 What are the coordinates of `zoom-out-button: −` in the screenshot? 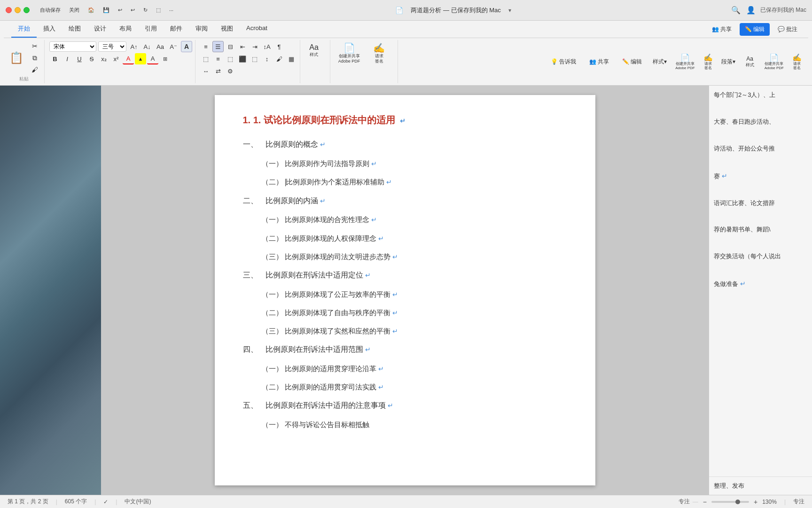 It's located at (705, 502).